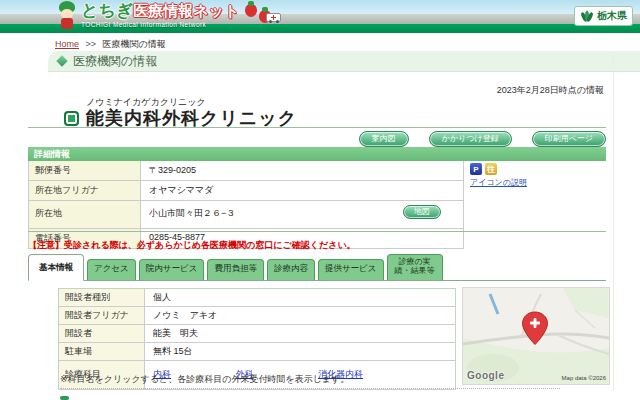  Describe the element at coordinates (274, 18) in the screenshot. I see `ambulance-icon` at that location.